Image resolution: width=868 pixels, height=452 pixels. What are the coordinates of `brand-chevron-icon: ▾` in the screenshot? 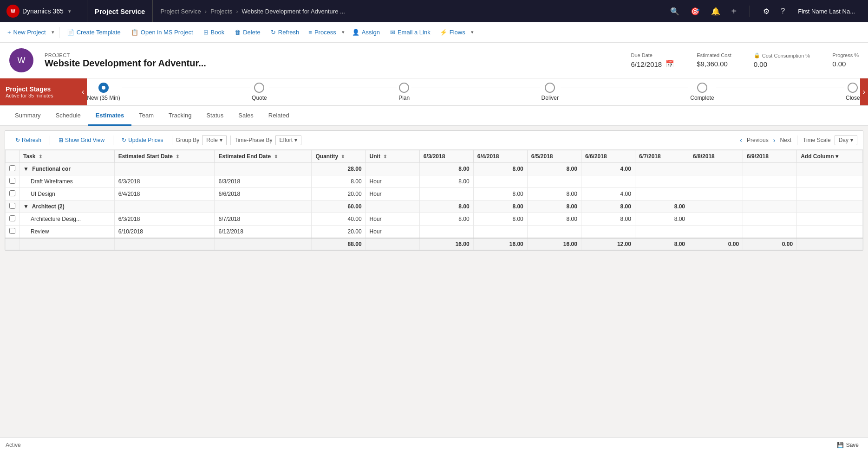 It's located at (70, 11).